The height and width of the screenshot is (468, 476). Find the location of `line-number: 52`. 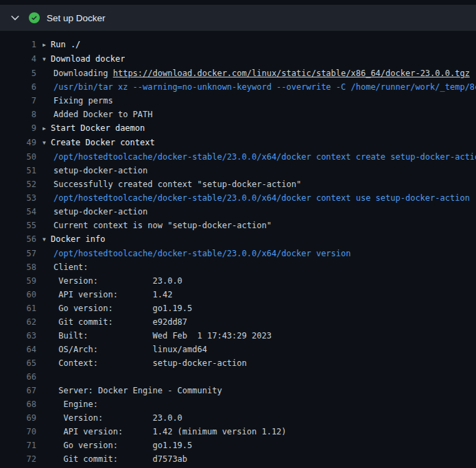

line-number: 52 is located at coordinates (18, 184).